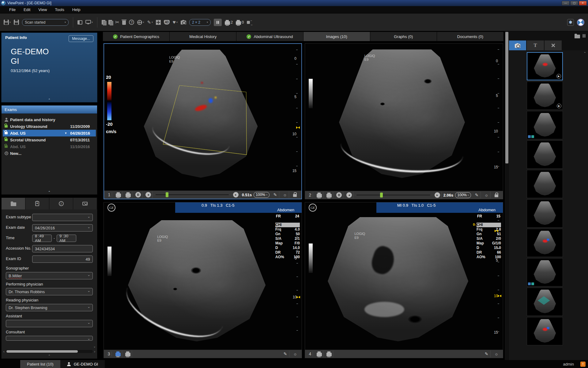  What do you see at coordinates (85, 204) in the screenshot?
I see `tab-exam-mail` at bounding box center [85, 204].